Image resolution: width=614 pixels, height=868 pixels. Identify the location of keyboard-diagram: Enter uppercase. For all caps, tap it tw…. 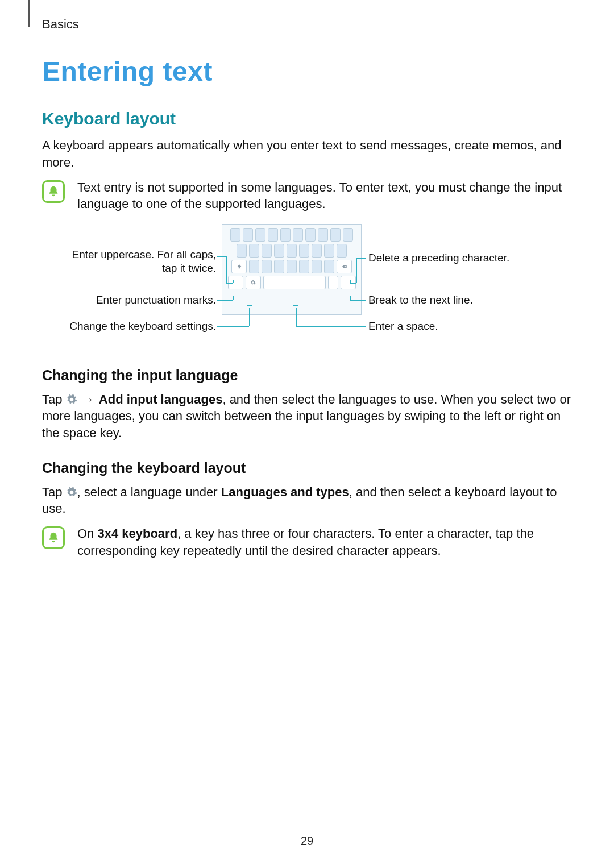
(307, 286).